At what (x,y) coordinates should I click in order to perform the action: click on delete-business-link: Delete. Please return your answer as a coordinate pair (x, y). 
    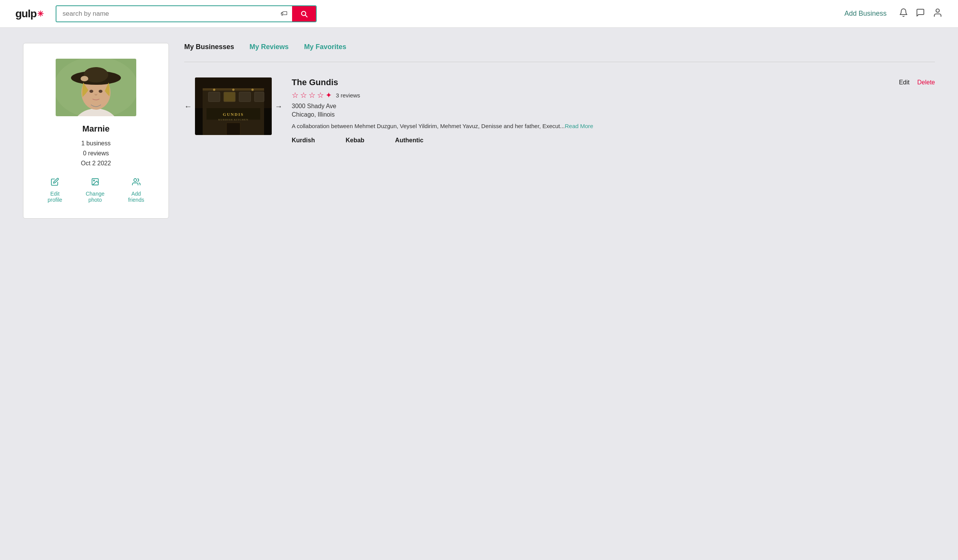
    Looking at the image, I should click on (926, 82).